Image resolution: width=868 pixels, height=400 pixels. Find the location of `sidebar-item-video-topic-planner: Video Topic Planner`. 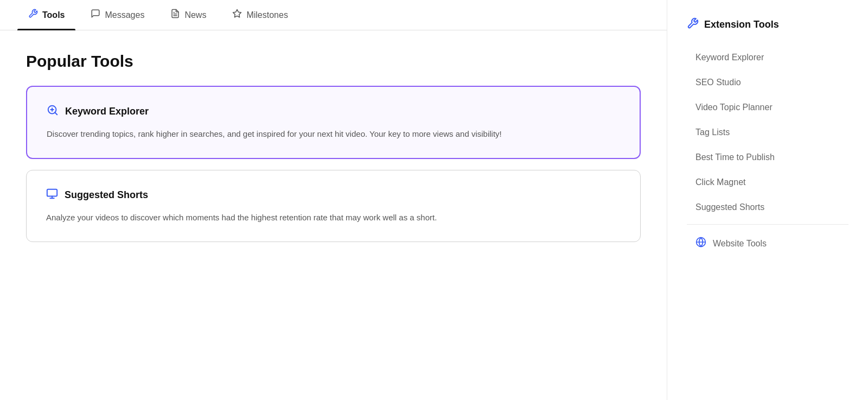

sidebar-item-video-topic-planner: Video Topic Planner is located at coordinates (768, 107).